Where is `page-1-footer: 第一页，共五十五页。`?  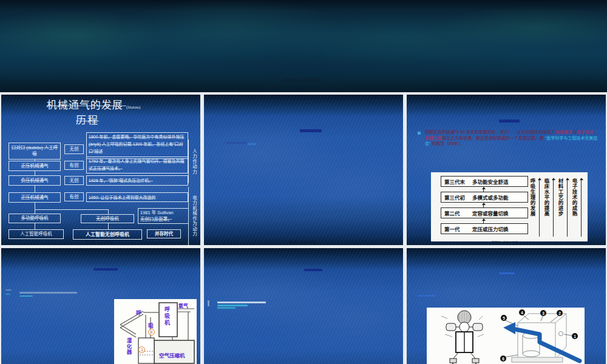 page-1-footer: 第一页，共五十五页。 is located at coordinates (304, 80).